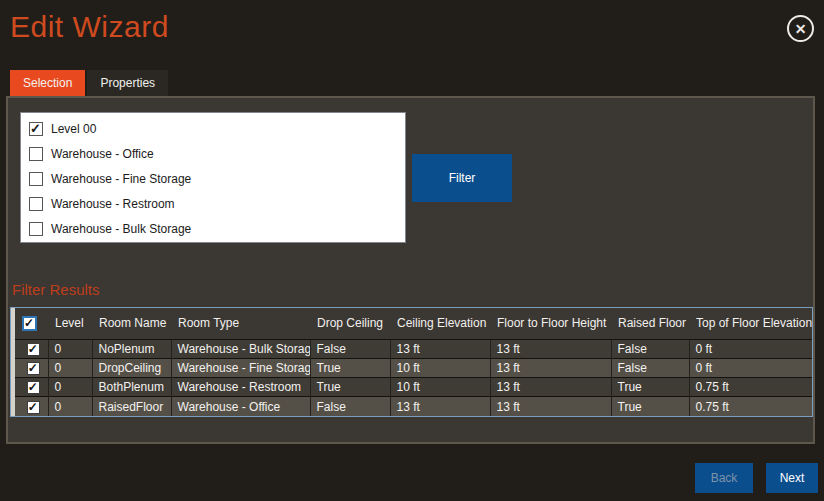 The width and height of the screenshot is (824, 501). Describe the element at coordinates (414, 406) in the screenshot. I see `table-row: 0 RaisedFloor Warehouse - Office False 1…` at that location.